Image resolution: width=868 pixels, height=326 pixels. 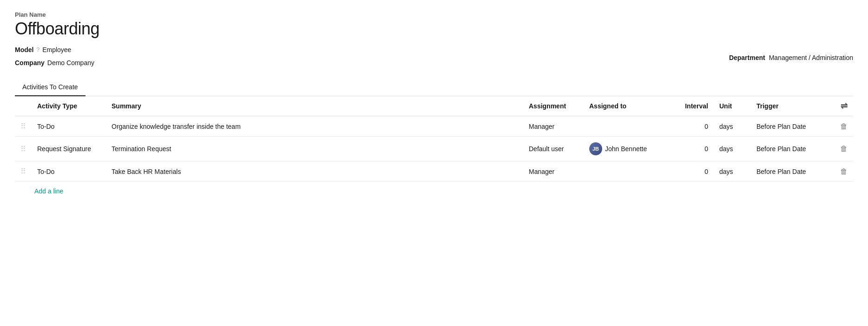 I want to click on plan-label-section: Plan Name Offboarding, so click(x=434, y=25).